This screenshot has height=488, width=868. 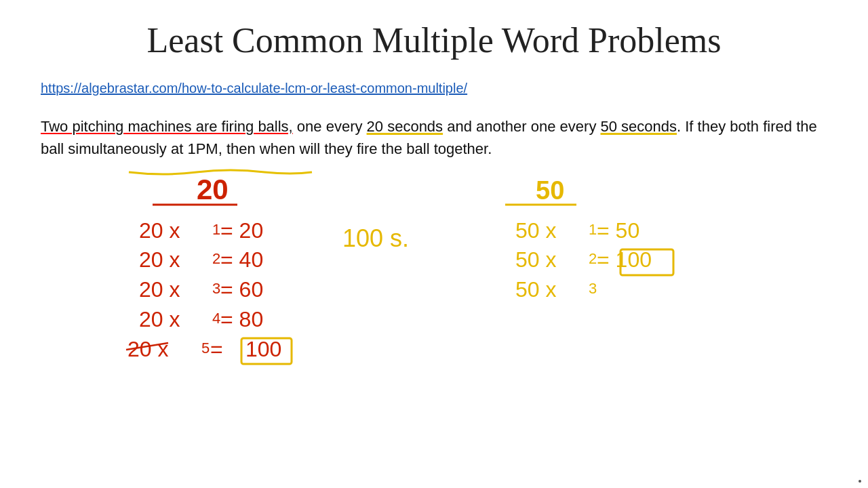 What do you see at coordinates (213, 190) in the screenshot?
I see `svg-text: 20` at bounding box center [213, 190].